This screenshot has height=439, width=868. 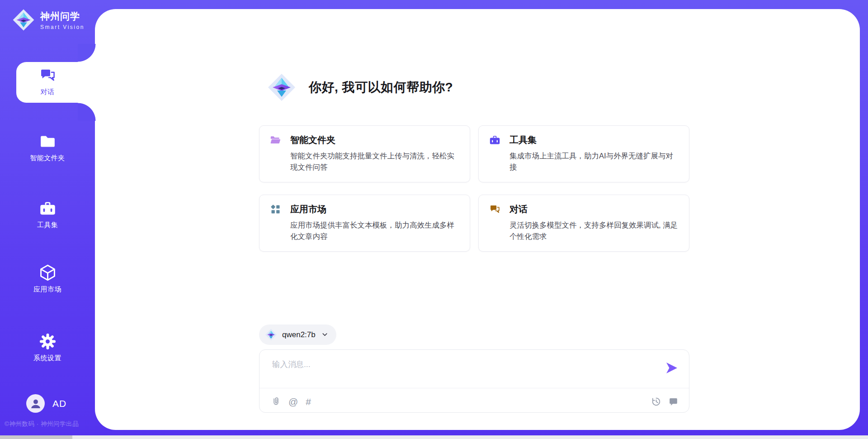 What do you see at coordinates (47, 348) in the screenshot?
I see `sidebar-item-settings: 系统设置` at bounding box center [47, 348].